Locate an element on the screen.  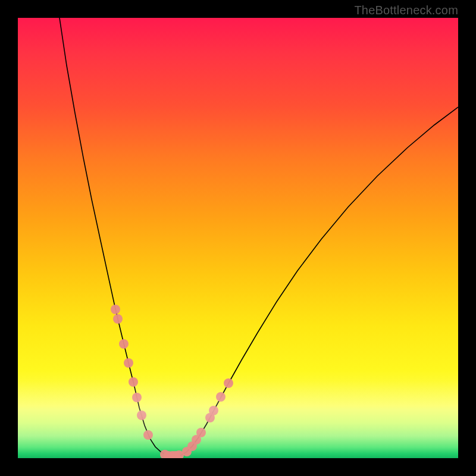
marker-group-bottom is located at coordinates (172, 454).